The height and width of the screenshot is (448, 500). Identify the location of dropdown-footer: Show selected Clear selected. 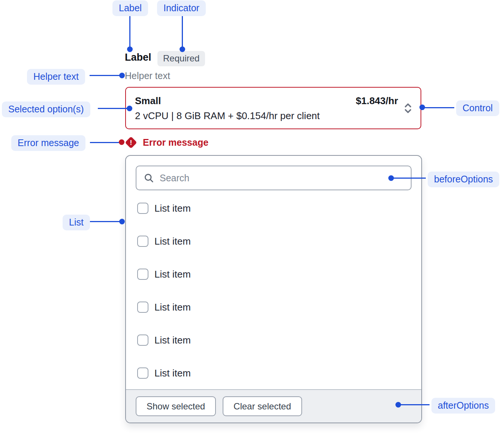
(274, 406).